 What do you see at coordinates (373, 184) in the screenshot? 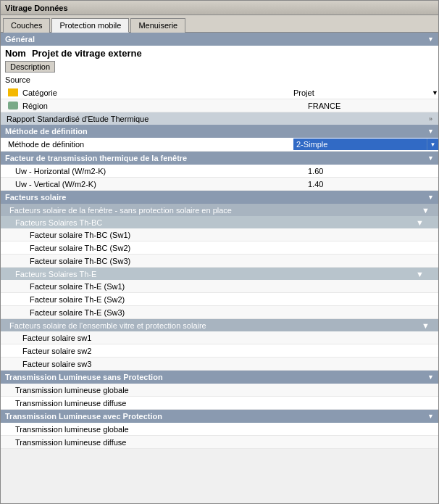
I see `uw-vertical-value: 1.40` at bounding box center [373, 184].